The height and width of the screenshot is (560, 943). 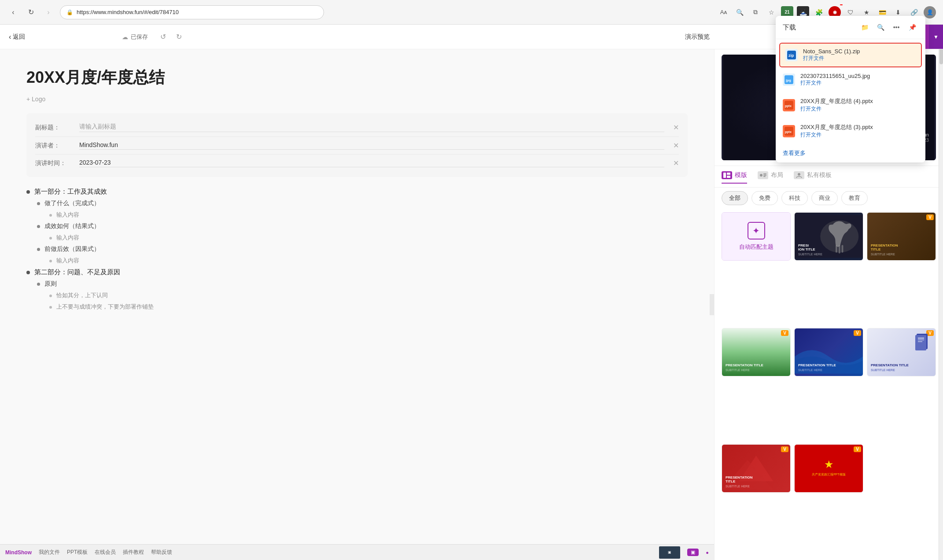 I want to click on preview-label: 演示预览, so click(x=697, y=37).